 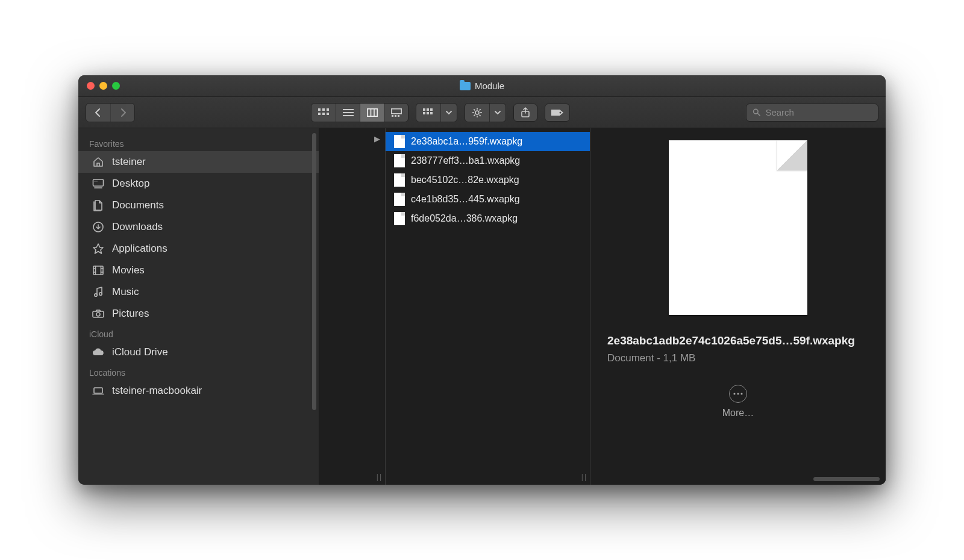 What do you see at coordinates (757, 112) in the screenshot?
I see `search-icon` at bounding box center [757, 112].